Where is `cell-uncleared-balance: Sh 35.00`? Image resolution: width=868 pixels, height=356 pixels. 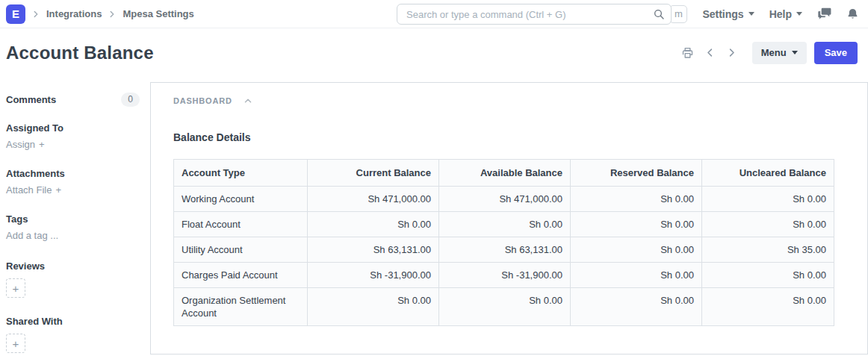 cell-uncleared-balance: Sh 35.00 is located at coordinates (768, 250).